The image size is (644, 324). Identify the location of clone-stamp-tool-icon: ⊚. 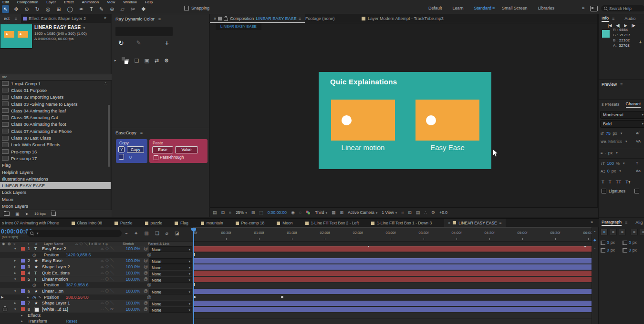
(112, 9).